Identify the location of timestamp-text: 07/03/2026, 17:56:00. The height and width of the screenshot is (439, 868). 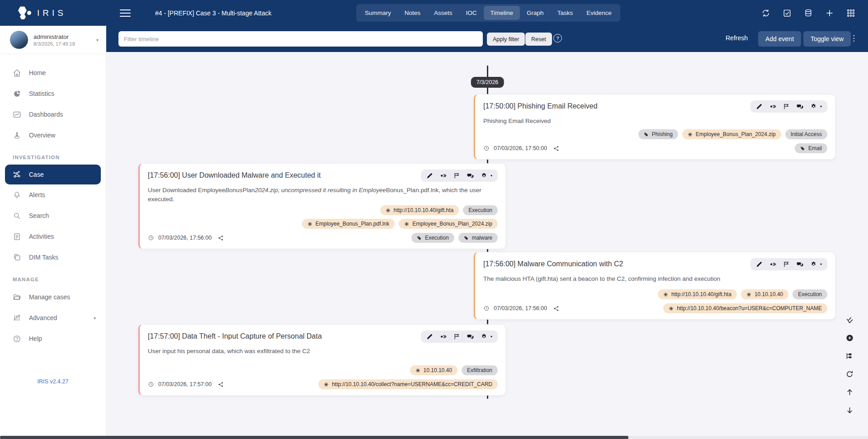
(185, 238).